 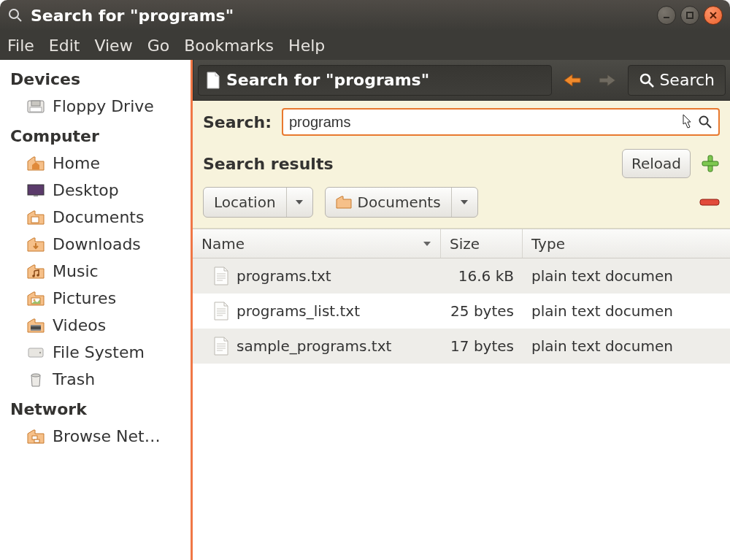 I want to click on sidebar-item-label: Pictures, so click(x=85, y=298).